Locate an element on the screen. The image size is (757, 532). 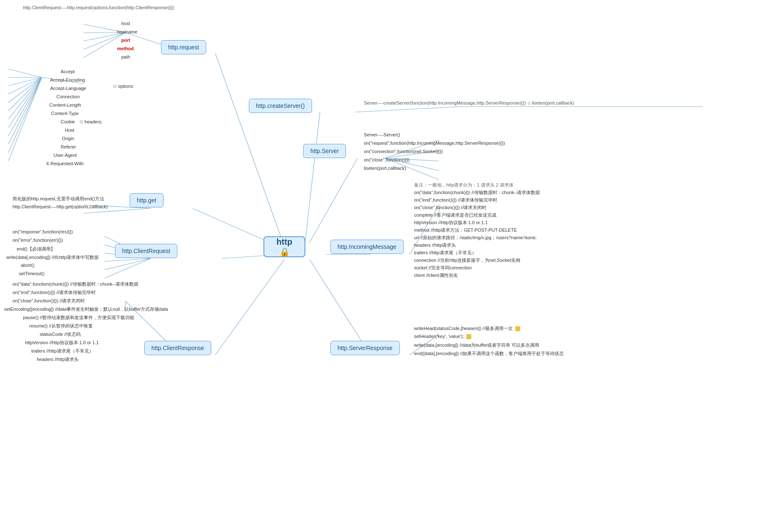
im-item6: method //http请求方法：GET-POST-PUT-DELETE is located at coordinates (465, 230).